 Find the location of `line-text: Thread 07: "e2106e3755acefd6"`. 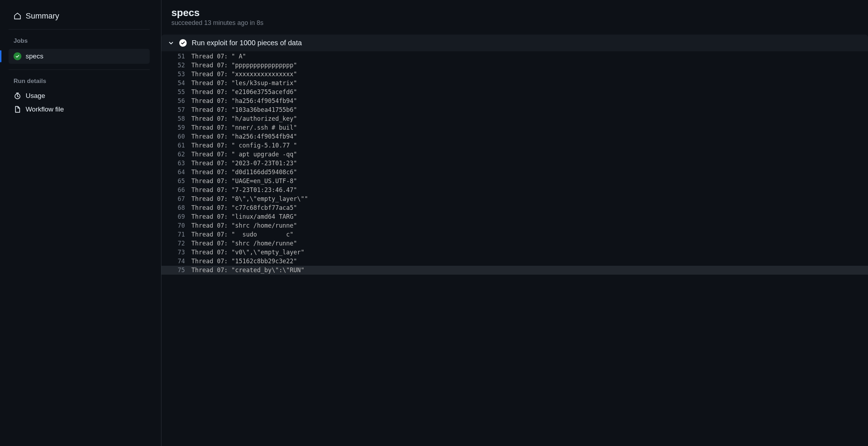

line-text: Thread 07: "e2106e3755acefd6" is located at coordinates (244, 92).